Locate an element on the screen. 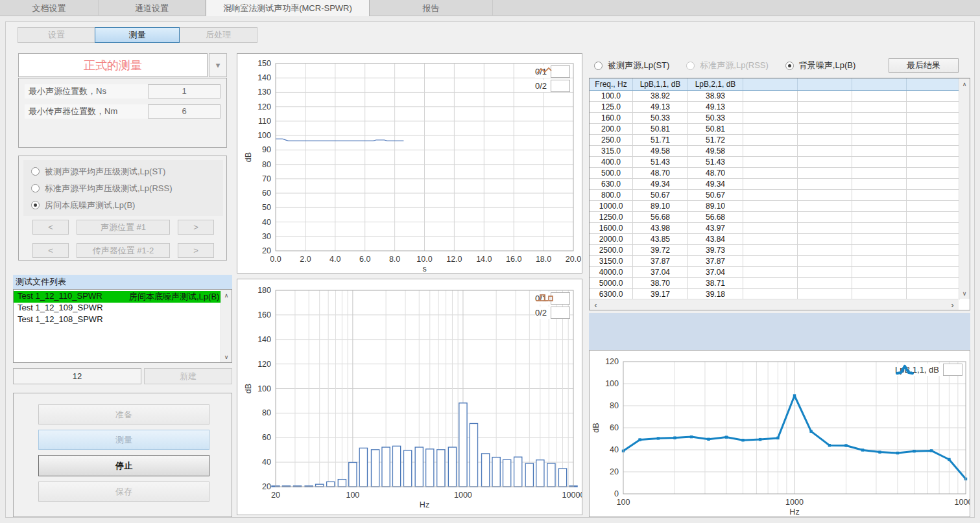 This screenshot has height=523, width=980. tab-document-settings: 文档设置 is located at coordinates (49, 8).